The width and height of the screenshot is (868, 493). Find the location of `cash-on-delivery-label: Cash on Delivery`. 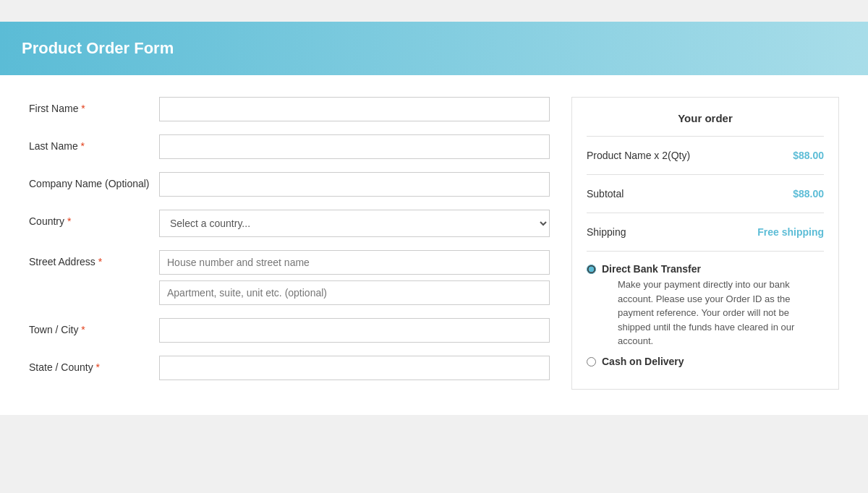

cash-on-delivery-label: Cash on Delivery is located at coordinates (643, 361).